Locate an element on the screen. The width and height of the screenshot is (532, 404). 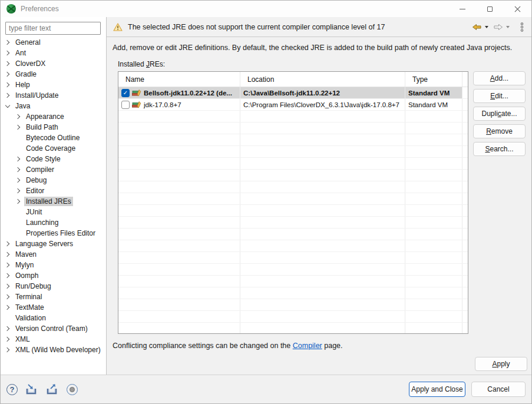
tree-item: Launching is located at coordinates (53, 223).